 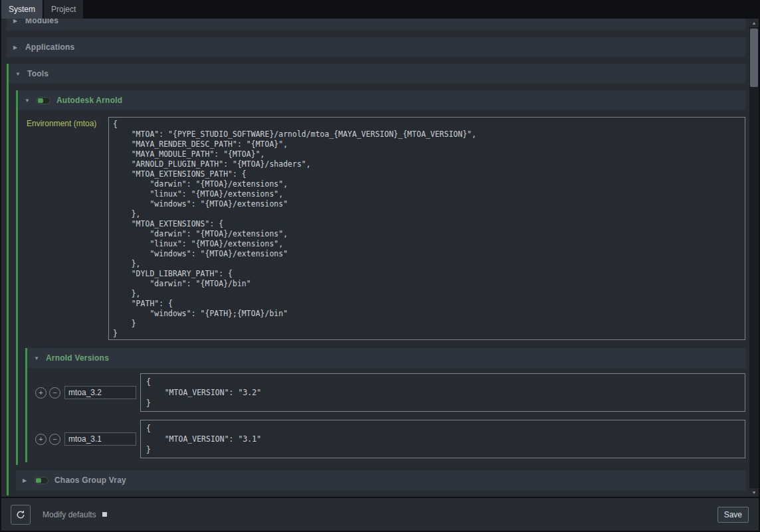 I want to click on environment-label: Environment (mtoa), so click(x=66, y=122).